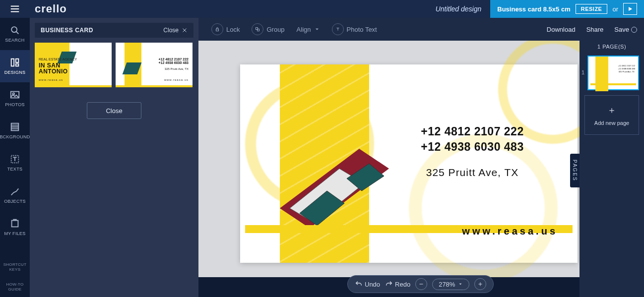  What do you see at coordinates (15, 234) in the screenshot?
I see `rail-myfiles-label: MY FILES` at bounding box center [15, 234].